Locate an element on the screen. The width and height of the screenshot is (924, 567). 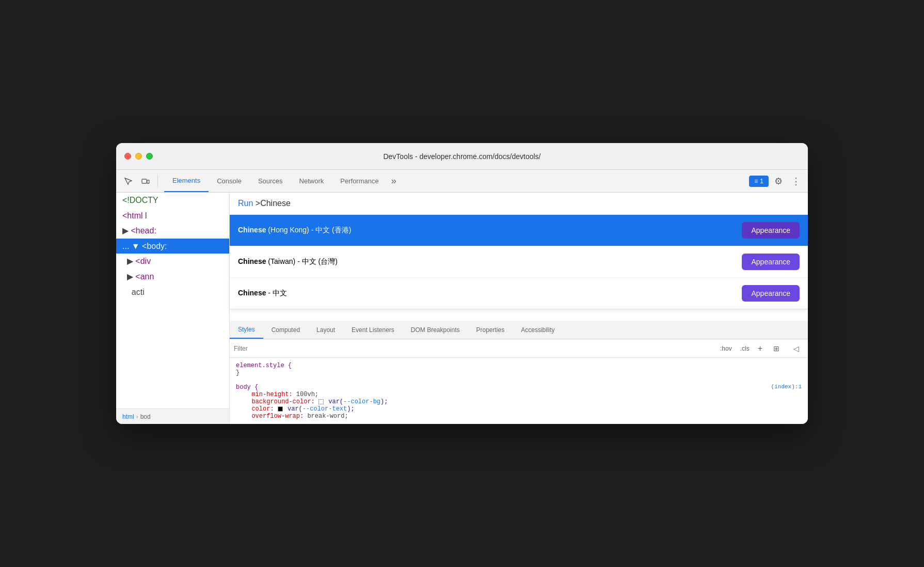
dom-doctype: <!DOCTY is located at coordinates (140, 200).